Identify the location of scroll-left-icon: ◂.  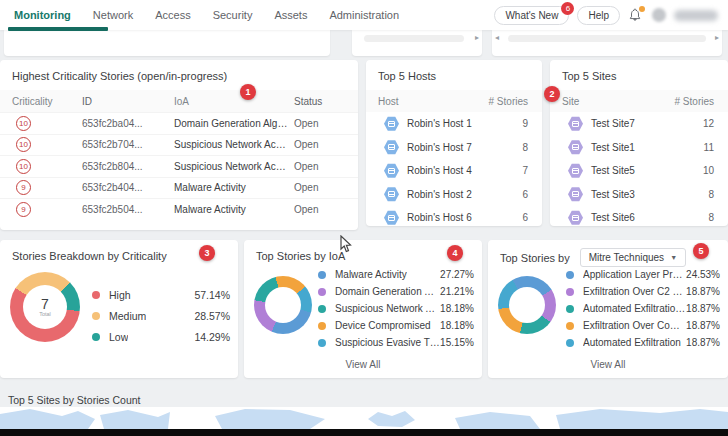
(497, 38).